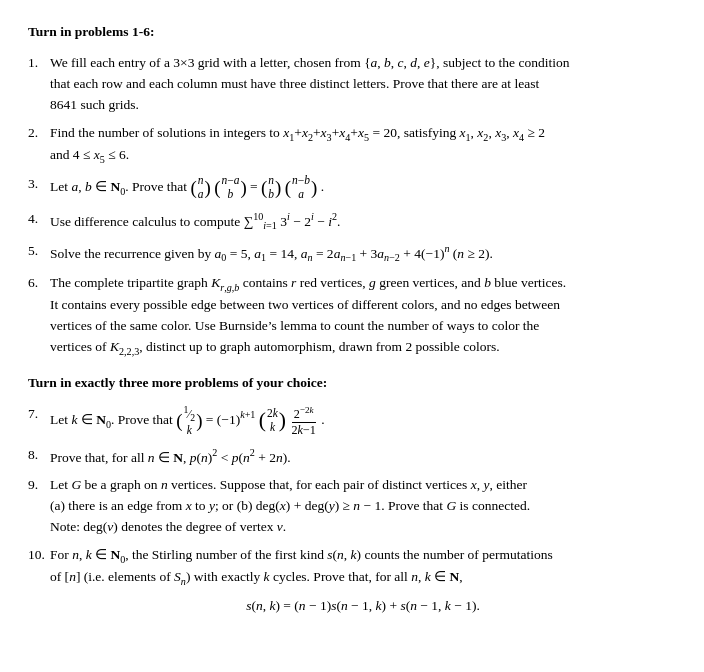 Image resolution: width=704 pixels, height=672 pixels. I want to click on problem-6-number: 6., so click(39, 284).